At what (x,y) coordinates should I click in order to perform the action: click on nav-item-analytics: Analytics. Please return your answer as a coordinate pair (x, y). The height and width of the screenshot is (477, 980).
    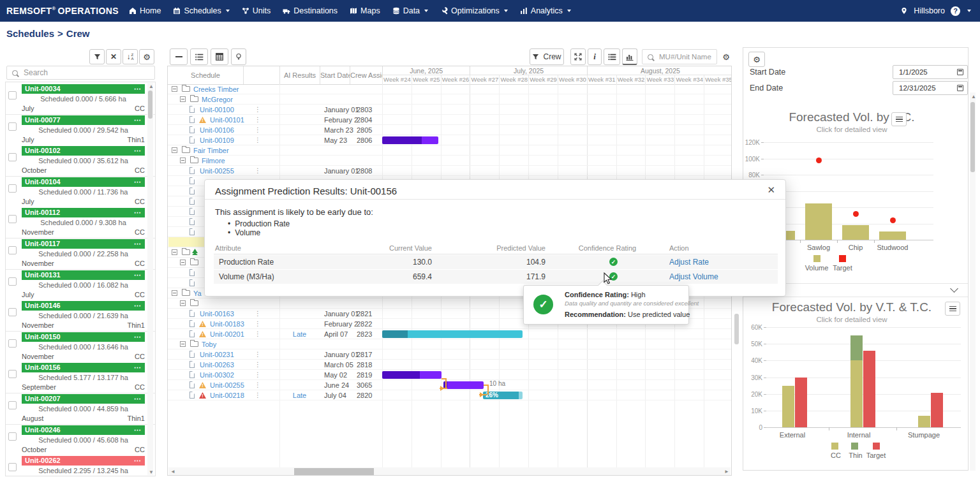
    Looking at the image, I should click on (546, 11).